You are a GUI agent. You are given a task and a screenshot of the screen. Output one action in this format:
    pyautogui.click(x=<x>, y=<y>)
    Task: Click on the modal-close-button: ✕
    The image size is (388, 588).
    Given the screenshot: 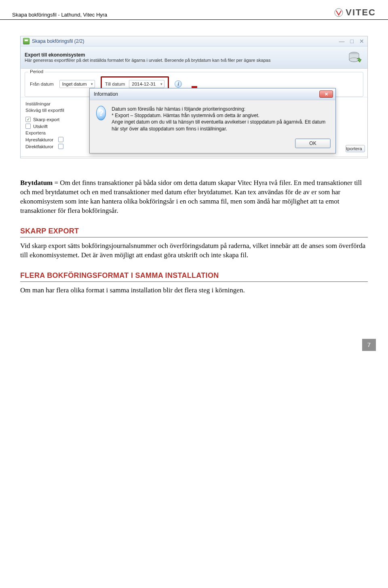 What is the action you would take?
    pyautogui.click(x=326, y=94)
    